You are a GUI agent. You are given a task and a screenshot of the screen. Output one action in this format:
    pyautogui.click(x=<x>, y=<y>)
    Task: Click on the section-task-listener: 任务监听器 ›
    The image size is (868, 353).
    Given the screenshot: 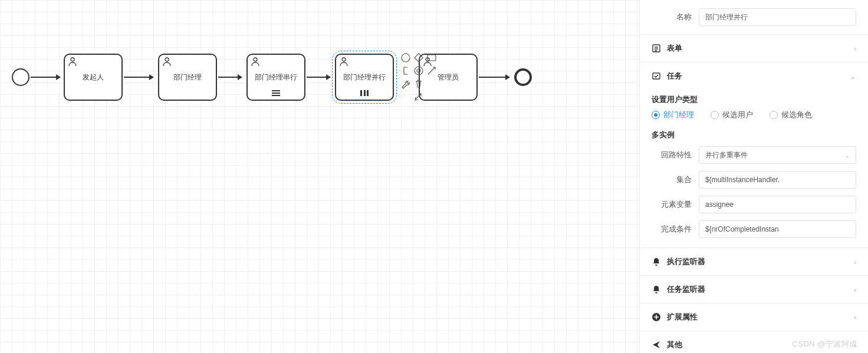 What is the action you would take?
    pyautogui.click(x=754, y=289)
    